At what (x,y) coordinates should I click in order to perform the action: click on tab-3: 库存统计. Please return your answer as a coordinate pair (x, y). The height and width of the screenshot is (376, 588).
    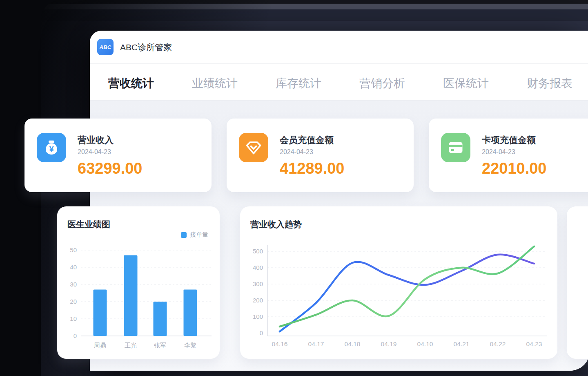
    Looking at the image, I should click on (298, 82).